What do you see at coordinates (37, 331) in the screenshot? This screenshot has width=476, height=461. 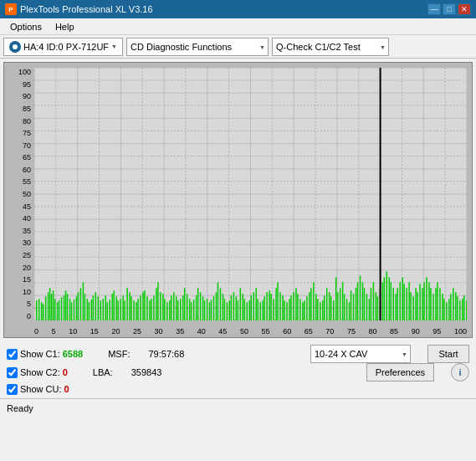 I see `x-label-0: 0` at bounding box center [37, 331].